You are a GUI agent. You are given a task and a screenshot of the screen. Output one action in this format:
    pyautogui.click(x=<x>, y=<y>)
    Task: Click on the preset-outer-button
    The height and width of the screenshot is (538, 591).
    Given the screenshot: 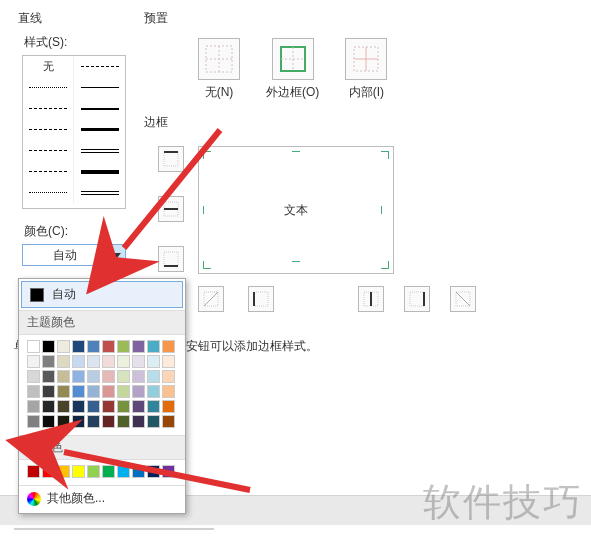 What is the action you would take?
    pyautogui.click(x=293, y=59)
    